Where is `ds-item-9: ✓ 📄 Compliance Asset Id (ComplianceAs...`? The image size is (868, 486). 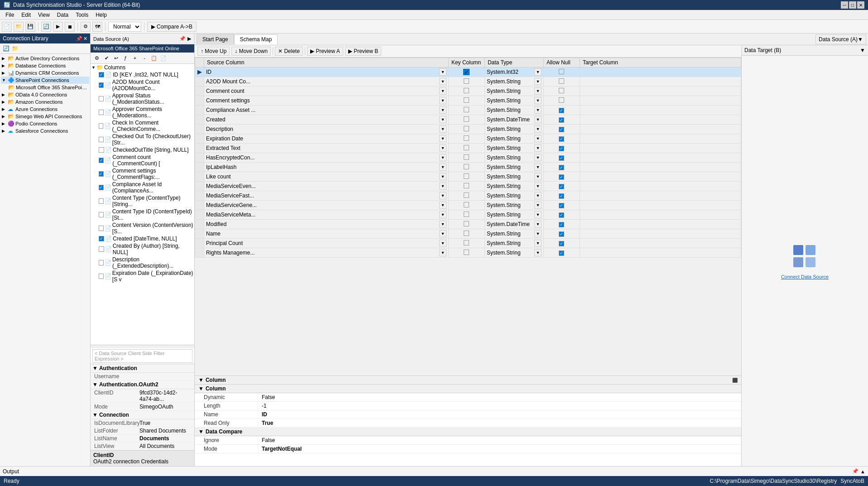
ds-item-9: ✓ 📄 Compliance Asset Id (ComplianceAs... is located at coordinates (146, 188).